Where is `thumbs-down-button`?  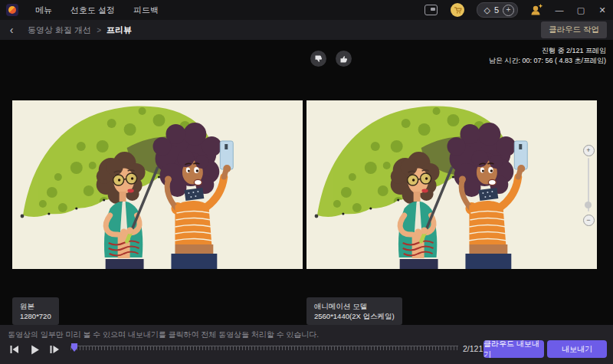 thumbs-down-button is located at coordinates (319, 58).